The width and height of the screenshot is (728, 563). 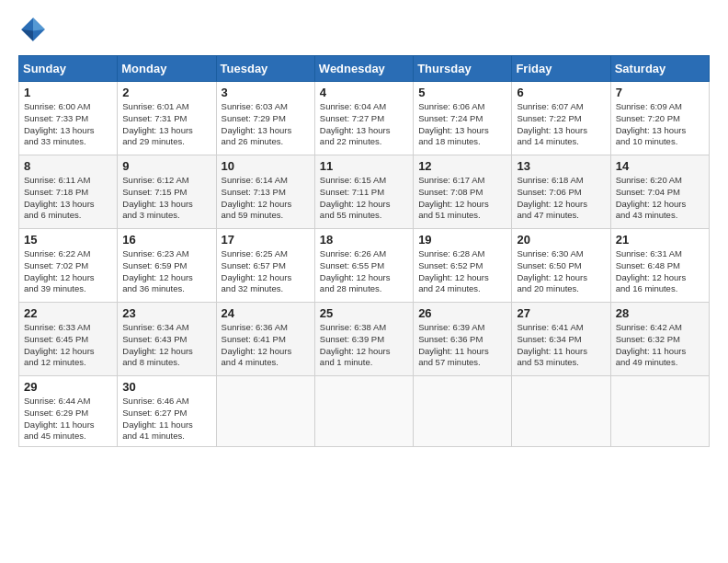 What do you see at coordinates (166, 92) in the screenshot?
I see `day-number: 2` at bounding box center [166, 92].